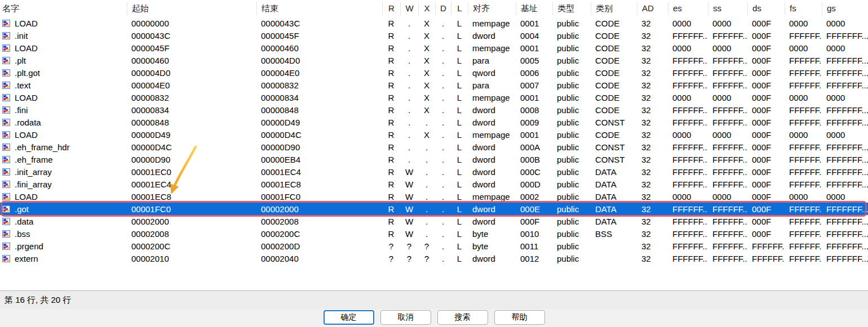 The height and width of the screenshot is (327, 868). What do you see at coordinates (434, 48) in the screenshot?
I see `table-row: LOAD0000045F00000460R.X.Lmempage0001publ…` at bounding box center [434, 48].